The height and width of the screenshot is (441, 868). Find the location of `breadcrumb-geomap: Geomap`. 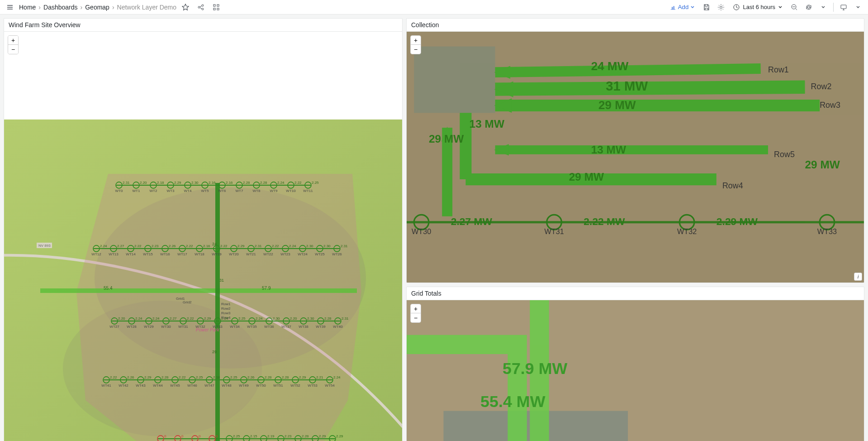

breadcrumb-geomap: Geomap is located at coordinates (97, 7).